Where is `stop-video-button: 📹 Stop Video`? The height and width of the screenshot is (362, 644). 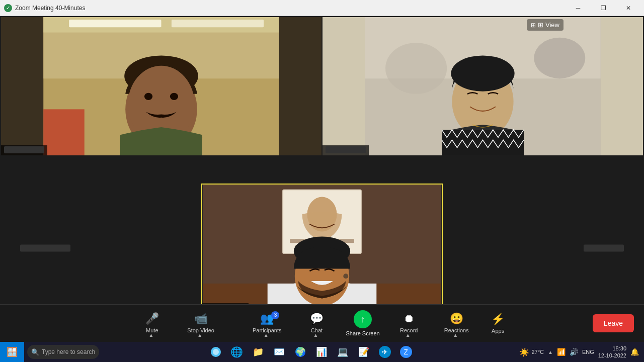 stop-video-button: 📹 Stop Video is located at coordinates (201, 323).